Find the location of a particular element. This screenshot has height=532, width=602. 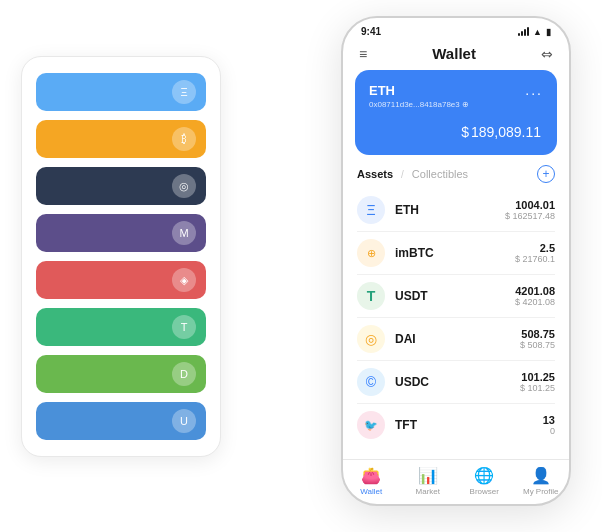

asset-amounts-eth: 1004.01 $ 162517.48 is located at coordinates (530, 210).